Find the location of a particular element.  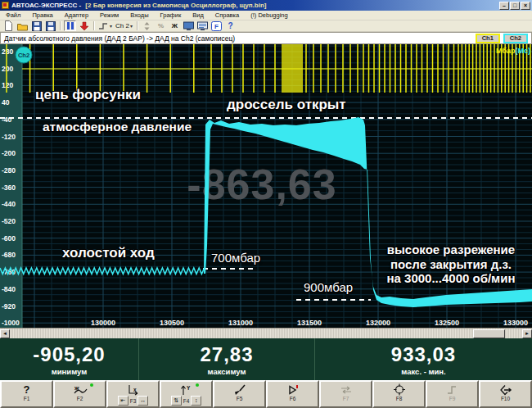

window-title: АВТОАС-ЭКСПРЕСС - [2 Бар конверсия из Са… is located at coordinates (139, 5).